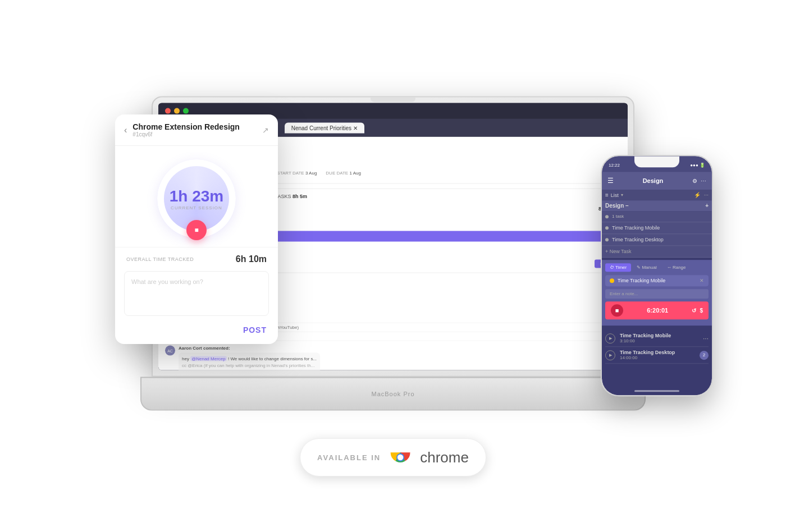 Image resolution: width=786 pixels, height=532 pixels. What do you see at coordinates (657, 276) in the screenshot?
I see `phone-screen: 12:22 ●●● 🔋 ☰ Design ⚙ ⋯ ≡ List ▾` at bounding box center [657, 276].